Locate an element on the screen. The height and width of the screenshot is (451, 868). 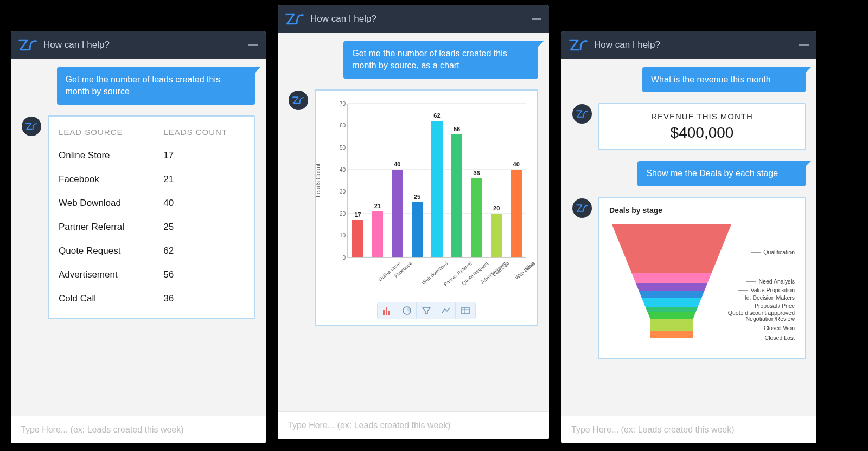
bot-message-row: LEAD SOURCE LEADS COUNT Online Store17Fa… is located at coordinates (138, 217).